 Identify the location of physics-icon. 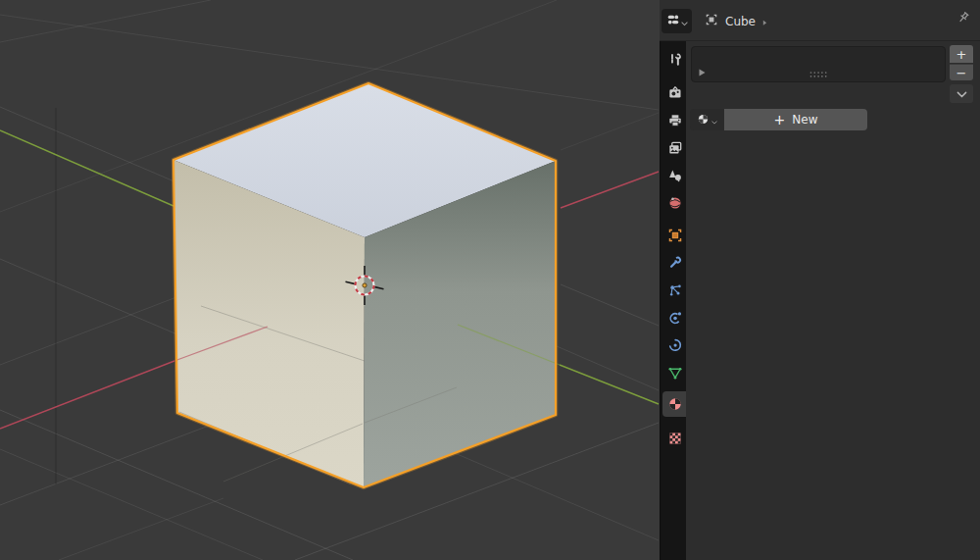
(675, 318).